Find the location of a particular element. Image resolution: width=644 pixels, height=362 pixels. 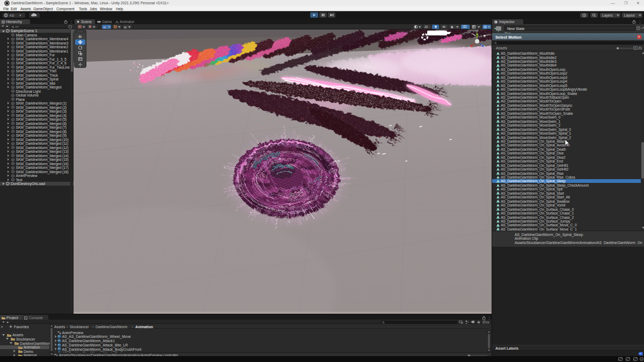

svg-text: i is located at coordinates (496, 22).